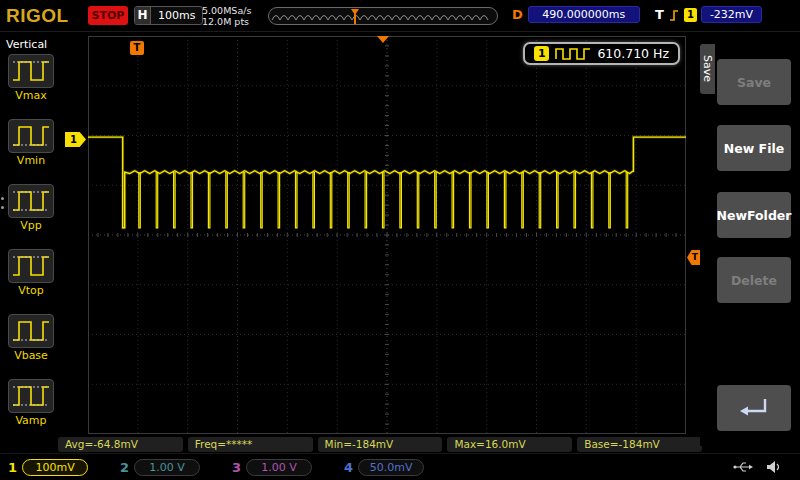 Image resolution: width=800 pixels, height=480 pixels. What do you see at coordinates (400, 16) in the screenshot?
I see `top-status-bar: RIGOL STOP H 100ms 5.00MSa/s 12.0M pts D…` at bounding box center [400, 16].